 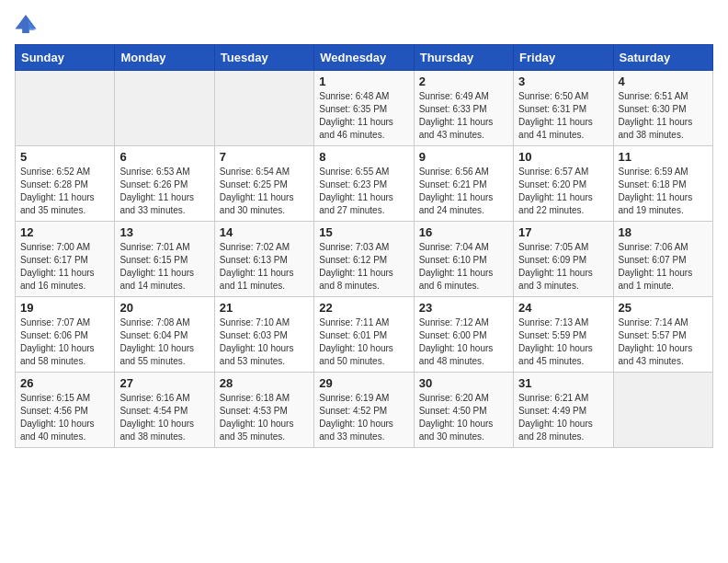 What do you see at coordinates (563, 267) in the screenshot?
I see `day-detail: Sunrise: 7:05 AMSunset: 6:09 PMDaylight:…` at bounding box center [563, 267].